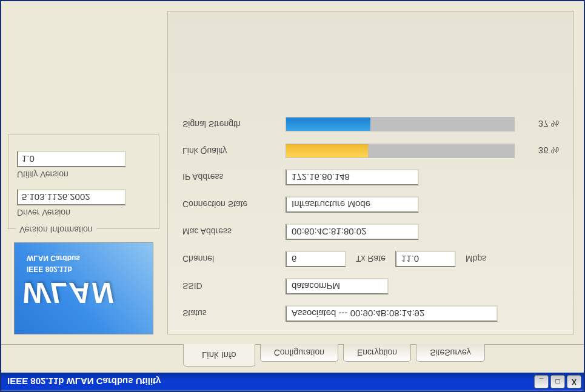 Image resolution: width=585 pixels, height=392 pixels. I want to click on connection-state-value: Infrastructure Mode, so click(352, 205).